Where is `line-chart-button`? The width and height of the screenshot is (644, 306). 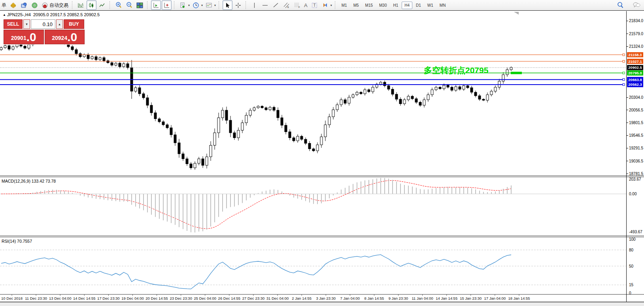 line-chart-button is located at coordinates (102, 5).